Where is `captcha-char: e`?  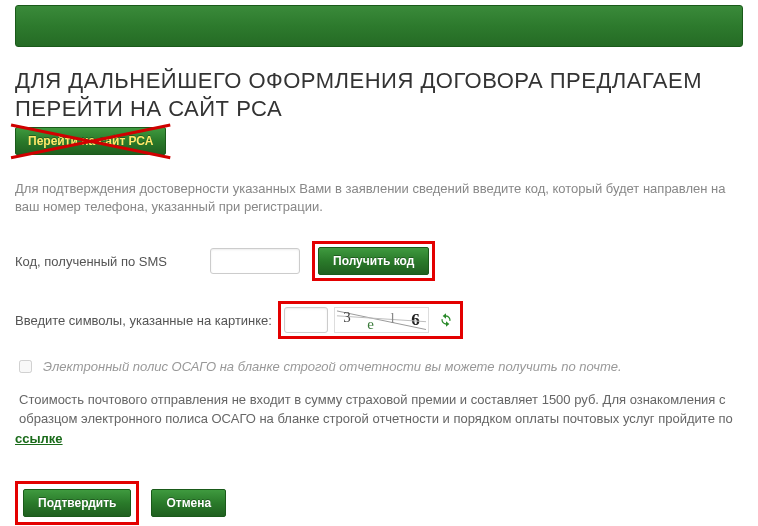 captcha-char: e is located at coordinates (370, 324).